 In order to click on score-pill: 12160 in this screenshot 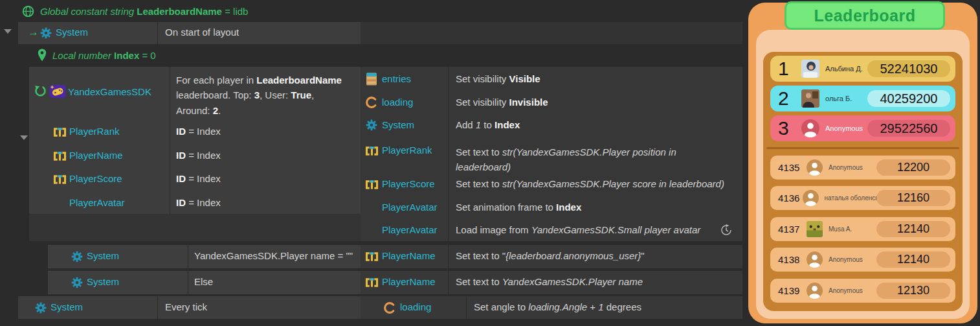, I will do `click(913, 198)`.